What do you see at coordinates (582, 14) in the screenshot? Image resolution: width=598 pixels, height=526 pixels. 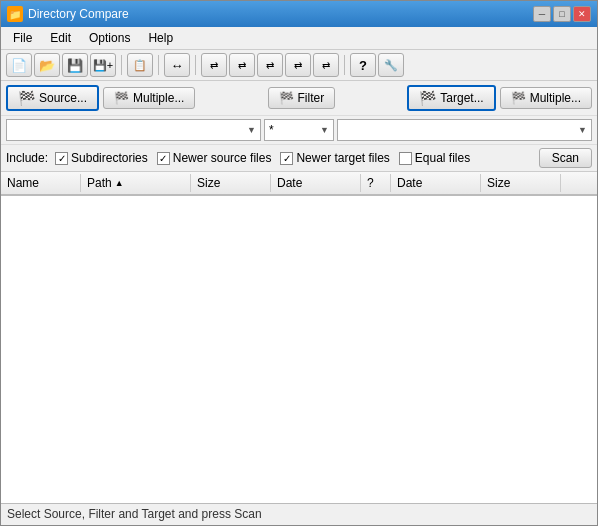 I see `close-button: ✕` at bounding box center [582, 14].